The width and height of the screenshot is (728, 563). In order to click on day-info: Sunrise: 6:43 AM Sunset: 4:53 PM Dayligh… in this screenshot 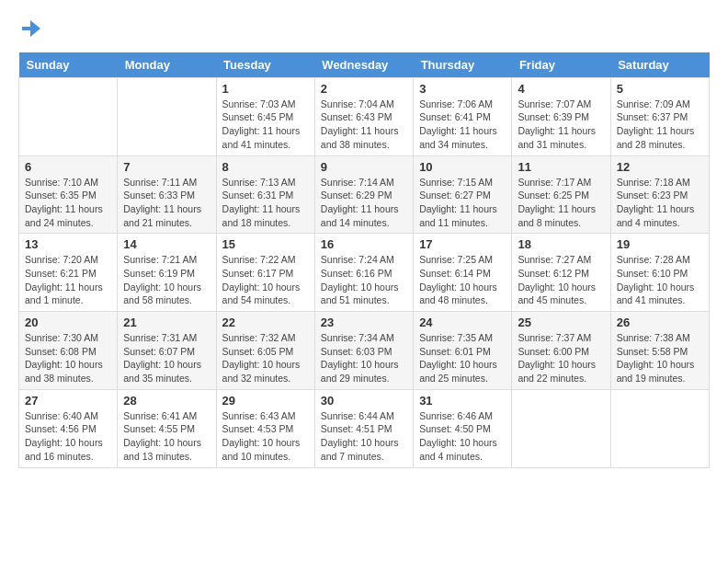, I will do `click(266, 436)`.